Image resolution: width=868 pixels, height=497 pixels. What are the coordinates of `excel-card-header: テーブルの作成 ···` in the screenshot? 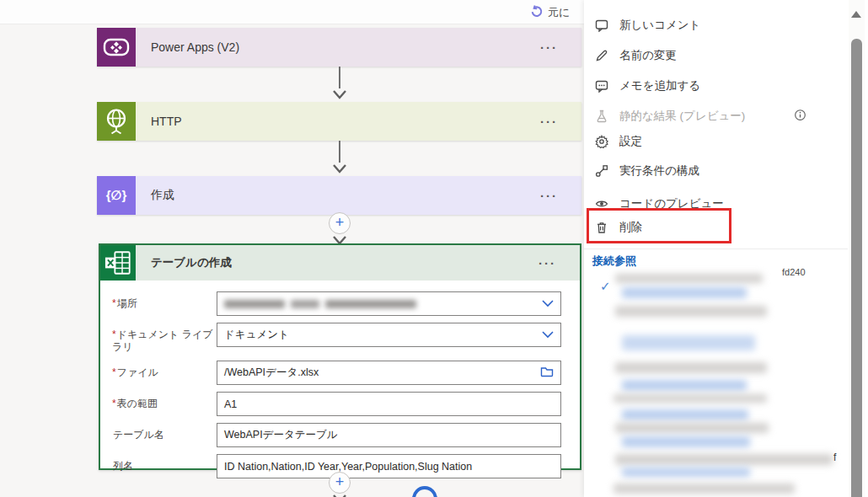 It's located at (340, 263).